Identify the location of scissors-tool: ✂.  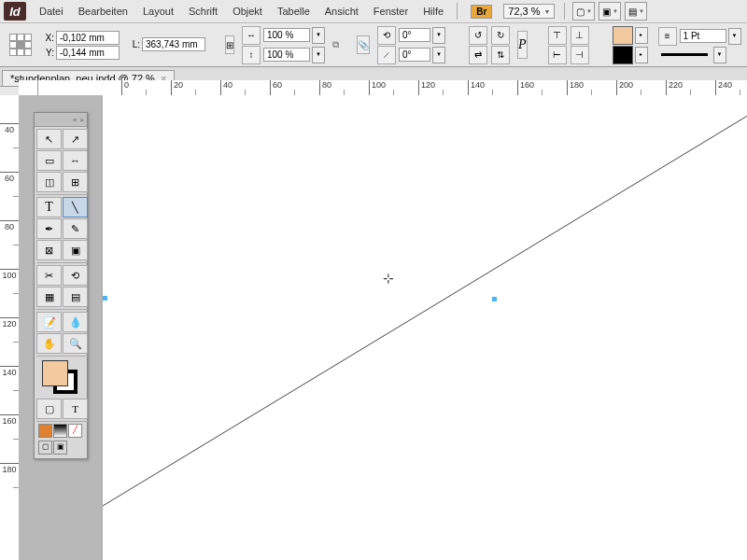
(49, 275).